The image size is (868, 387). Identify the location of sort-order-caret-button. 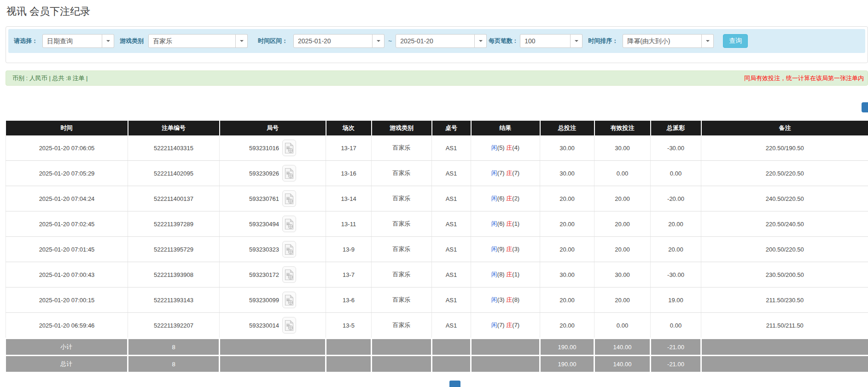
(708, 41).